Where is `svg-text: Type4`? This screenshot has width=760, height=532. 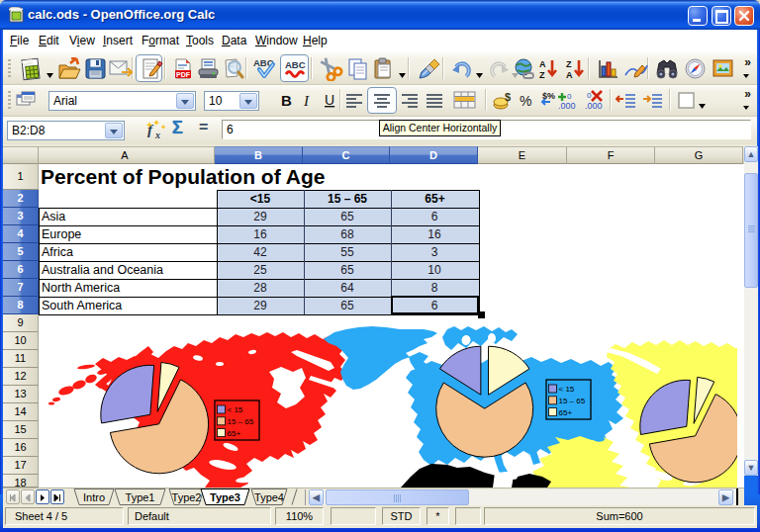
svg-text: Type4 is located at coordinates (269, 497).